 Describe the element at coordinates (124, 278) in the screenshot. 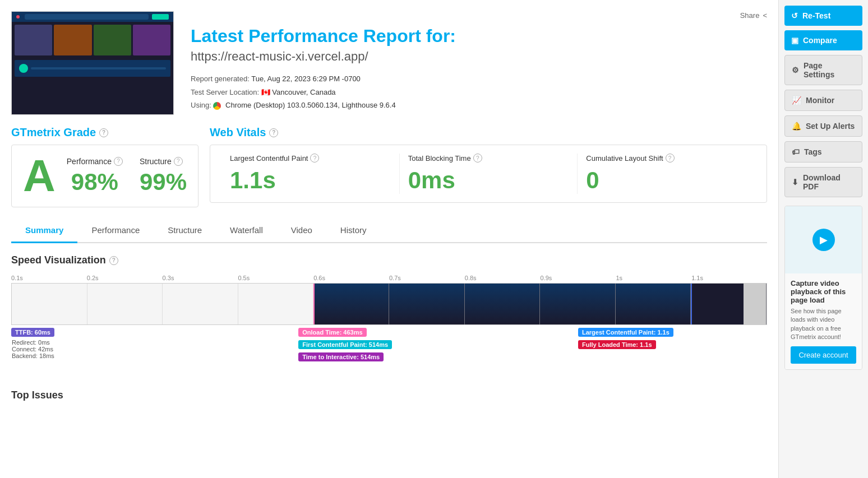

I see `tick-02: 0.2s` at that location.